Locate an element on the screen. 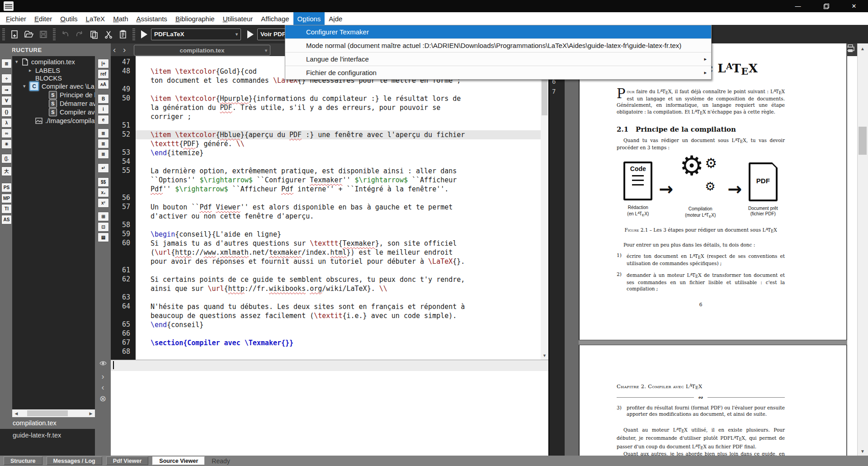 This screenshot has width=868, height=466. structure-item--images-compilat: ./Images/compilat is located at coordinates (65, 120).